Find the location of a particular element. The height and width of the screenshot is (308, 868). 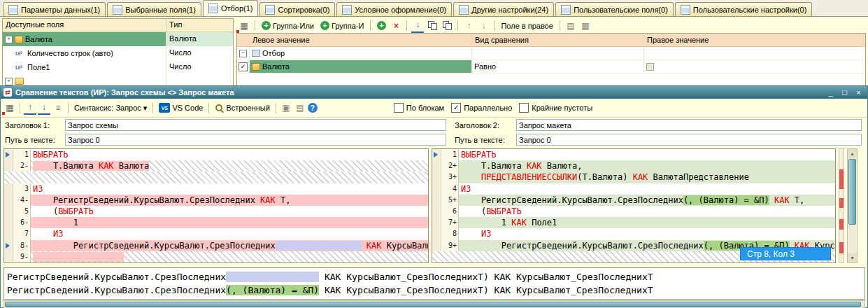

line-number: 3+ is located at coordinates (450, 177).